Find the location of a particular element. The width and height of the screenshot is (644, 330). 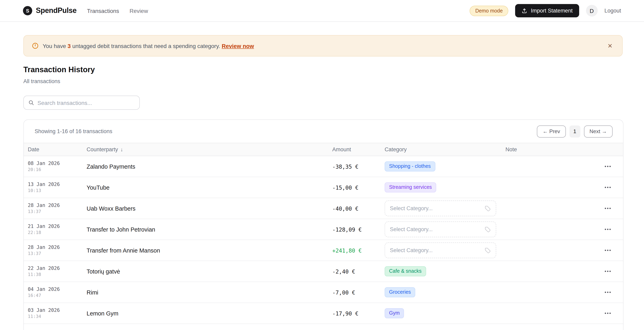

amount-cell: -38,35 € is located at coordinates (354, 166).